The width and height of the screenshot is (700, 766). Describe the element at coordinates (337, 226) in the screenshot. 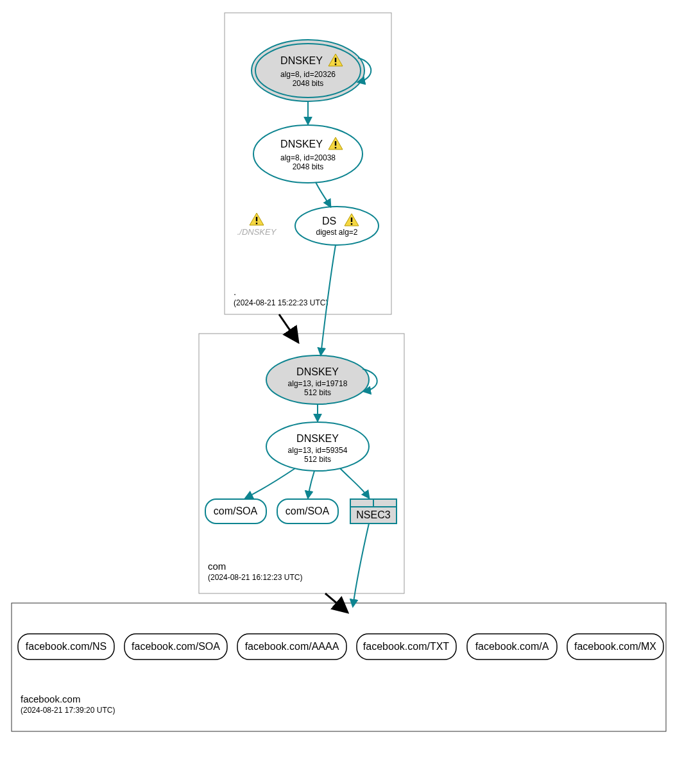

I see `node-root-ds: DS digest alg=2` at that location.